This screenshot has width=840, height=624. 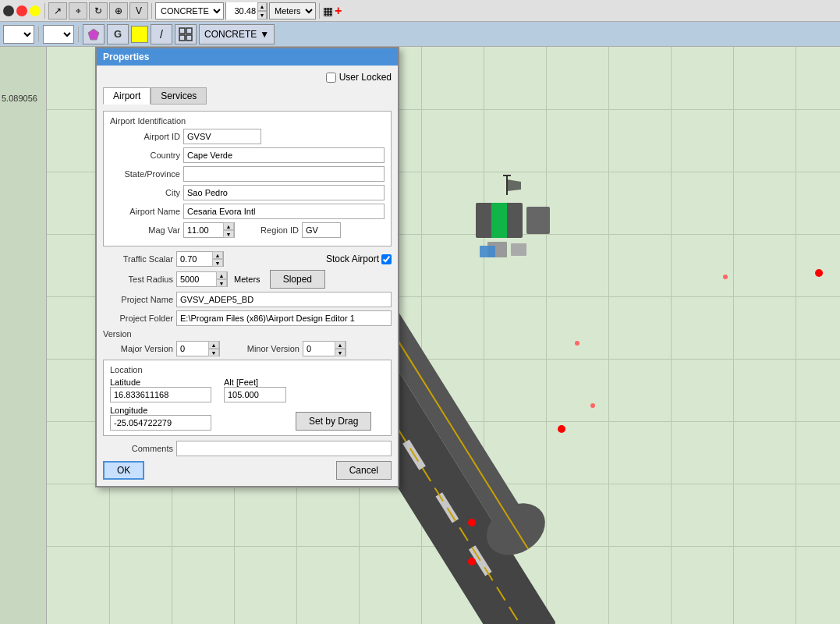 I want to click on grid-icon, so click(x=186, y=34).